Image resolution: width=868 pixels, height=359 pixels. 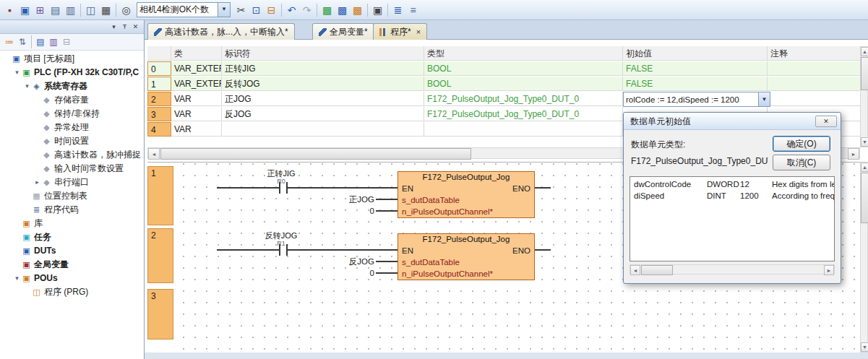 I want to click on tree-sort-icon: ⇅, so click(x=22, y=42).